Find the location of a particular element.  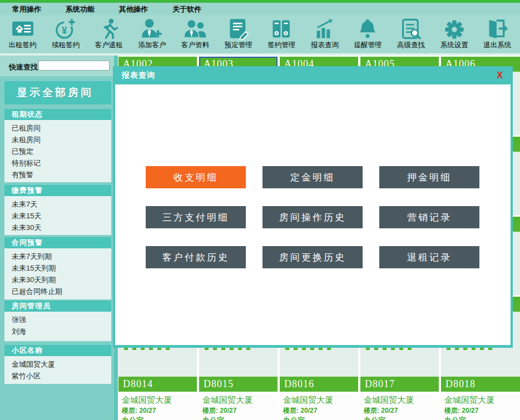

room-card: D8015 金城国贸大厦 楼层: 20/27 办公室 is located at coordinates (238, 398).